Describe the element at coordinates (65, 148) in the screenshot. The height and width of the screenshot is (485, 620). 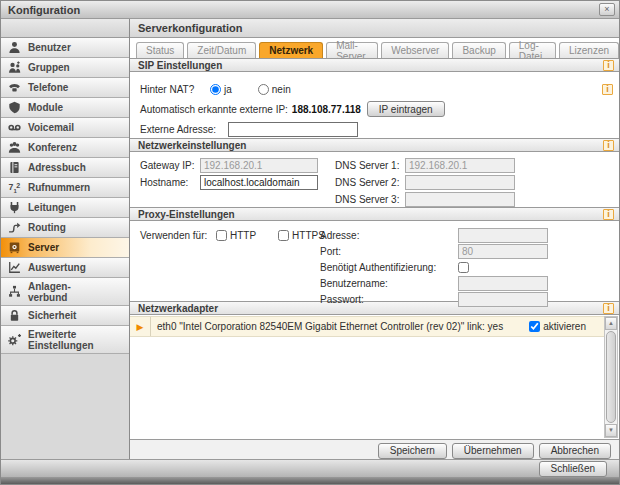
I see `sidebar-item-konferenz: Konferenz` at that location.